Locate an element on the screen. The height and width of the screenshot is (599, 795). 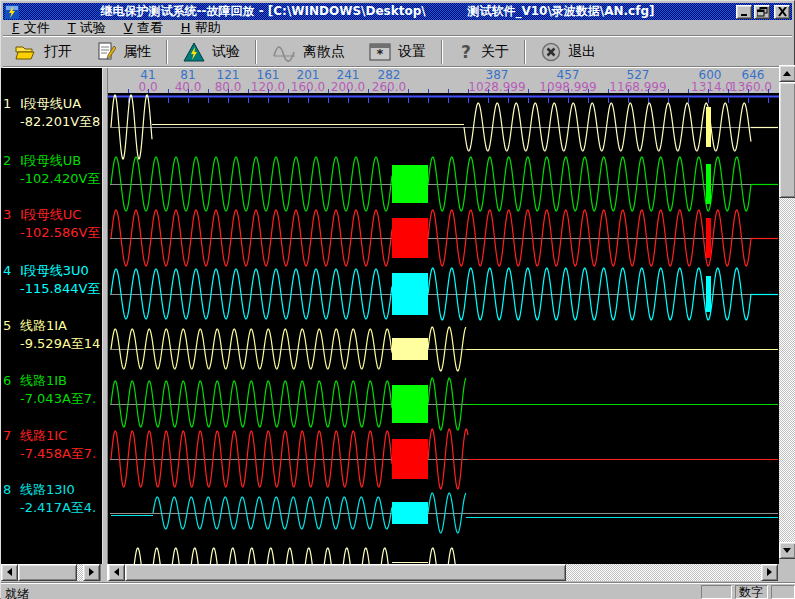
ruler-time-label: 1028.999 is located at coordinates (496, 87).